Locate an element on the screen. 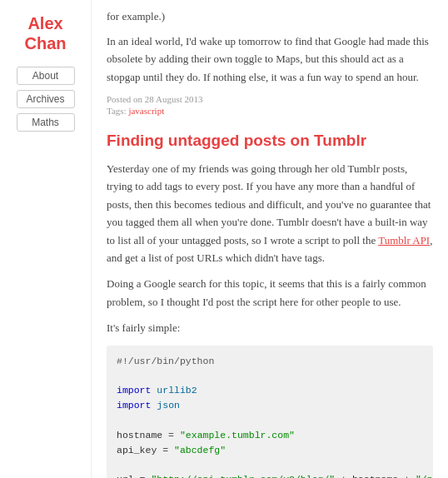  first-post-date: Posted on 28 August 2013 is located at coordinates (270, 99).